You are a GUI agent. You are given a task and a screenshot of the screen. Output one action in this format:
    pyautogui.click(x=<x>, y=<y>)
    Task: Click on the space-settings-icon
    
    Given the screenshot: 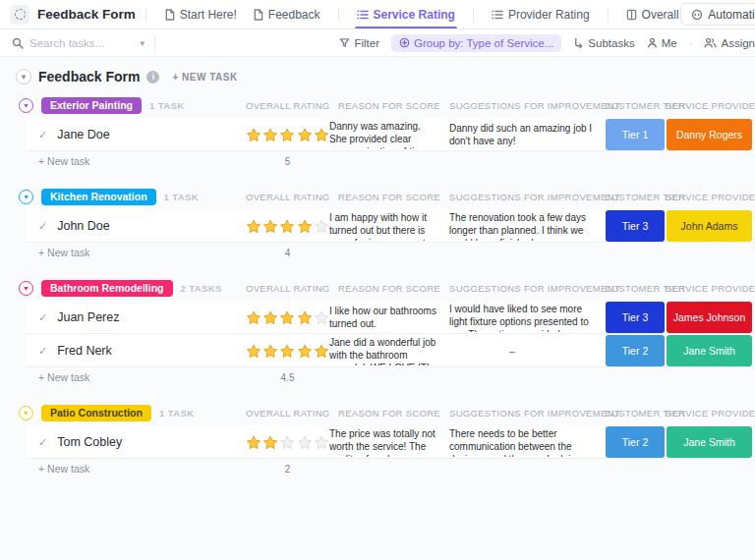 What is the action you would take?
    pyautogui.click(x=20, y=15)
    